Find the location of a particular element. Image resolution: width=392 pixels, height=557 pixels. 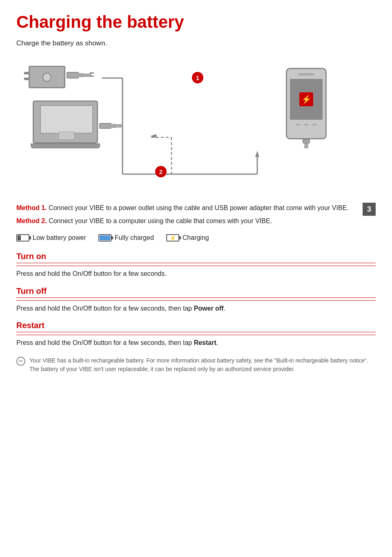

note-text: Your VIBE has a built-in rechargeable ba… is located at coordinates (203, 365).